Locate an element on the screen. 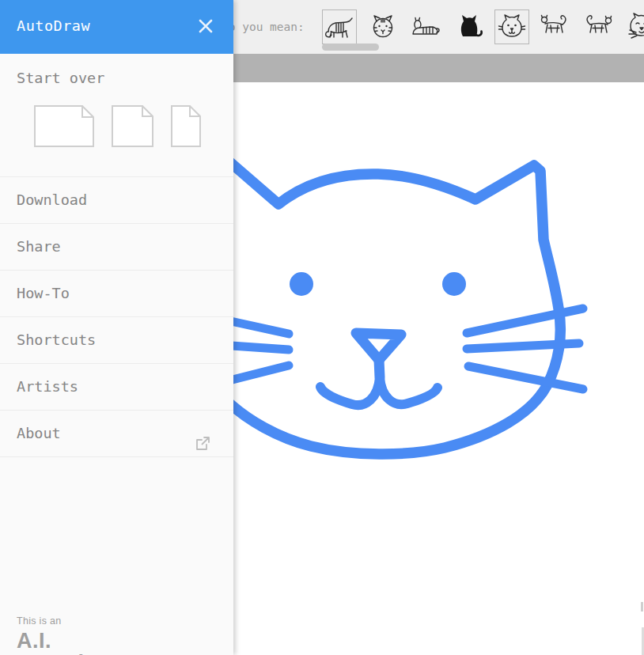 This screenshot has height=655, width=644. start-over-section: Start over is located at coordinates (117, 115).